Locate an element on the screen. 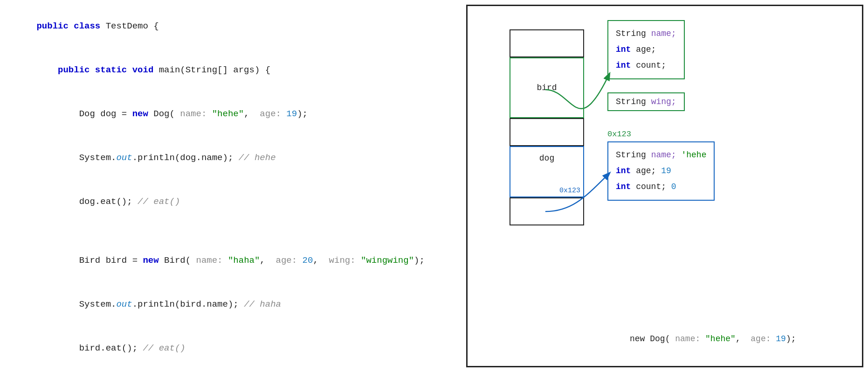  paren1: ); is located at coordinates (302, 114).